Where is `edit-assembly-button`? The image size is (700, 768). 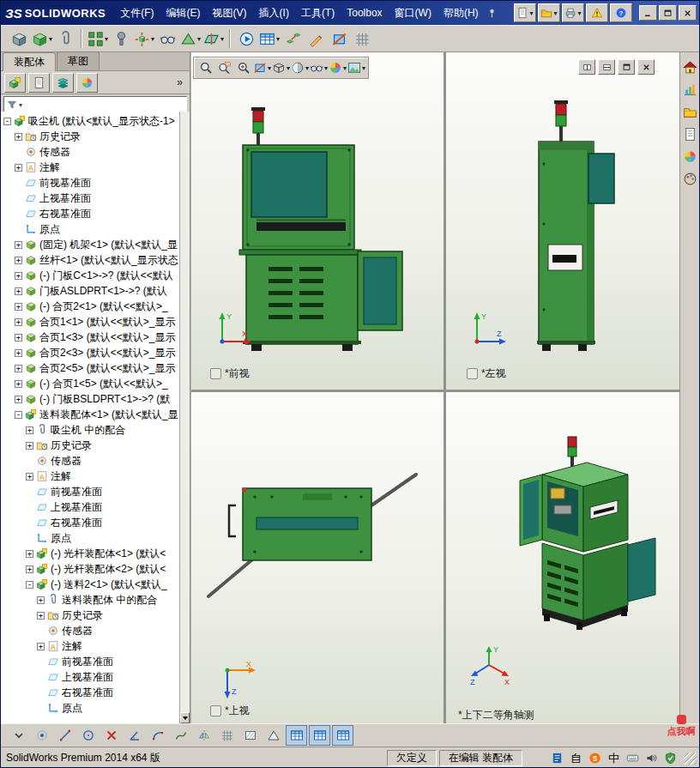
edit-assembly-button is located at coordinates (19, 39).